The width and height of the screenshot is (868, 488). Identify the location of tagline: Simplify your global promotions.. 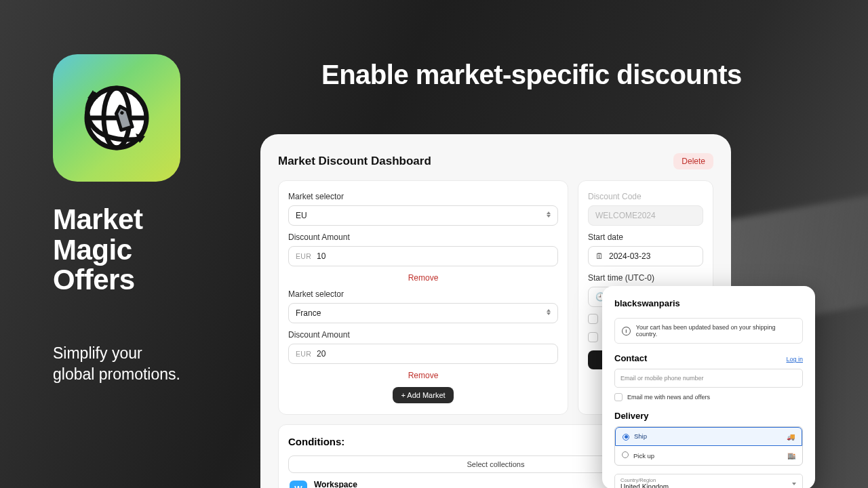
(141, 364).